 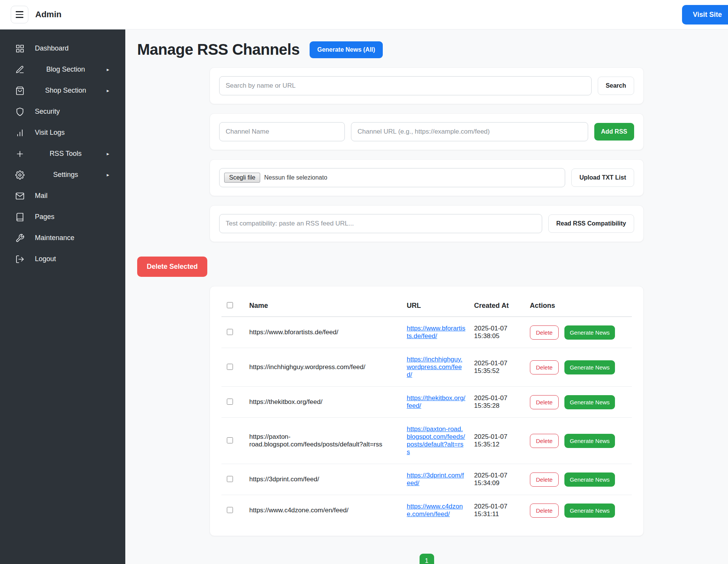 What do you see at coordinates (392, 178) in the screenshot?
I see `file-input: Scegli file Nessun file selezionato` at bounding box center [392, 178].